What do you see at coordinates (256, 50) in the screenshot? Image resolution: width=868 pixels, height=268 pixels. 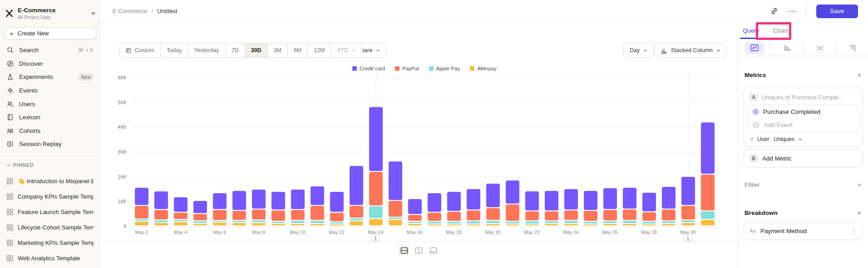 I see `date-range-30d: 30D` at bounding box center [256, 50].